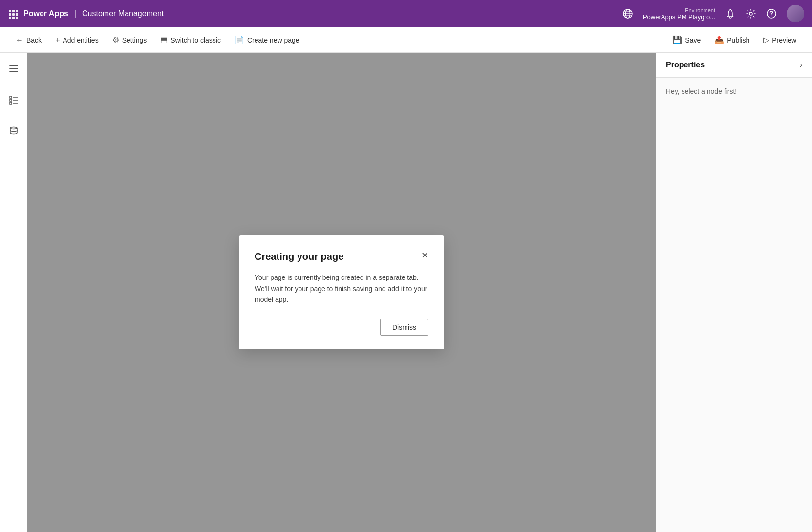  Describe the element at coordinates (13, 14) in the screenshot. I see `grid-icon` at that location.